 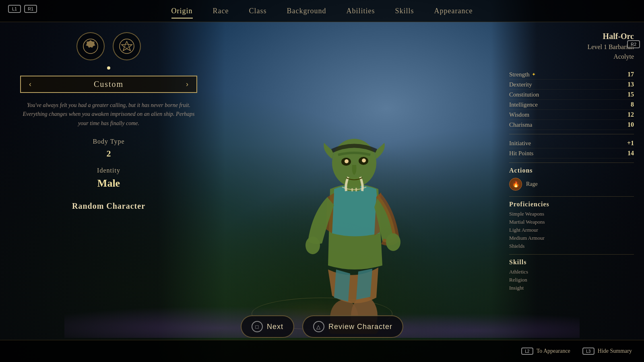 What do you see at coordinates (572, 57) in the screenshot?
I see `character-background: Acolyte` at bounding box center [572, 57].